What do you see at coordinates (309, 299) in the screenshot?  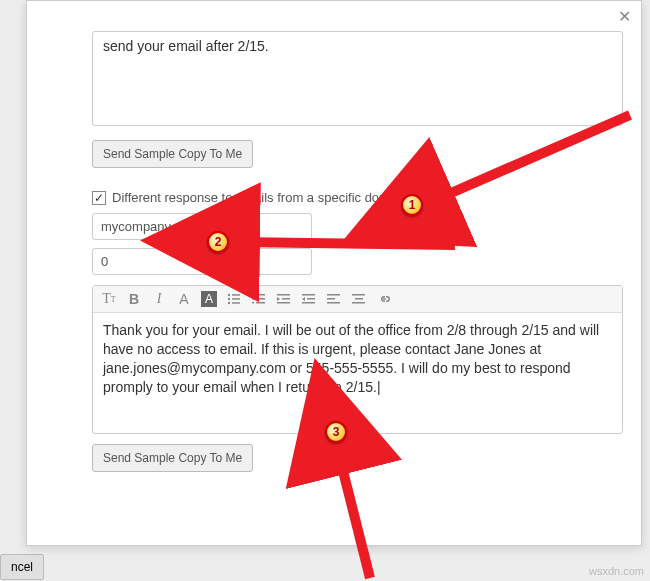 I see `indent-icon` at bounding box center [309, 299].